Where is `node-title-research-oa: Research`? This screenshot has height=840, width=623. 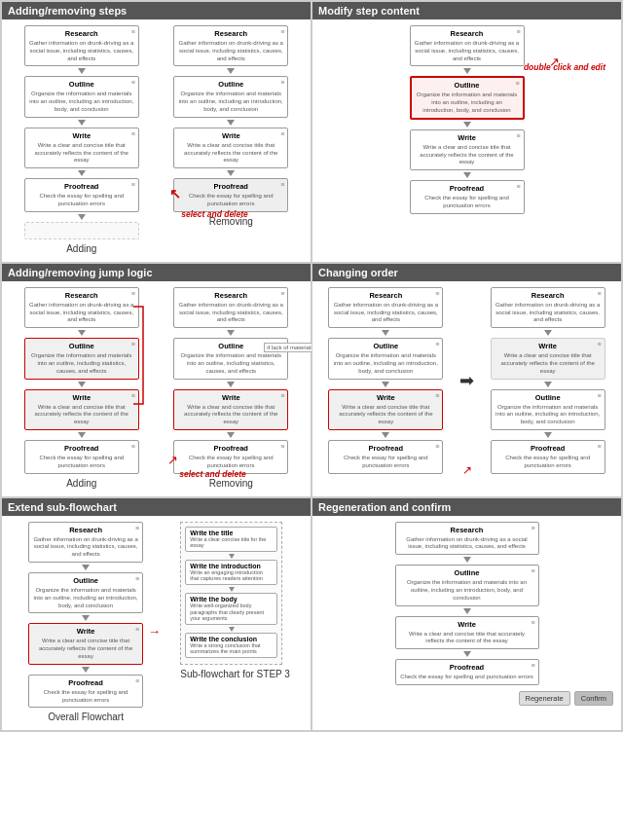
node-title-research-oa: Research is located at coordinates (548, 296).